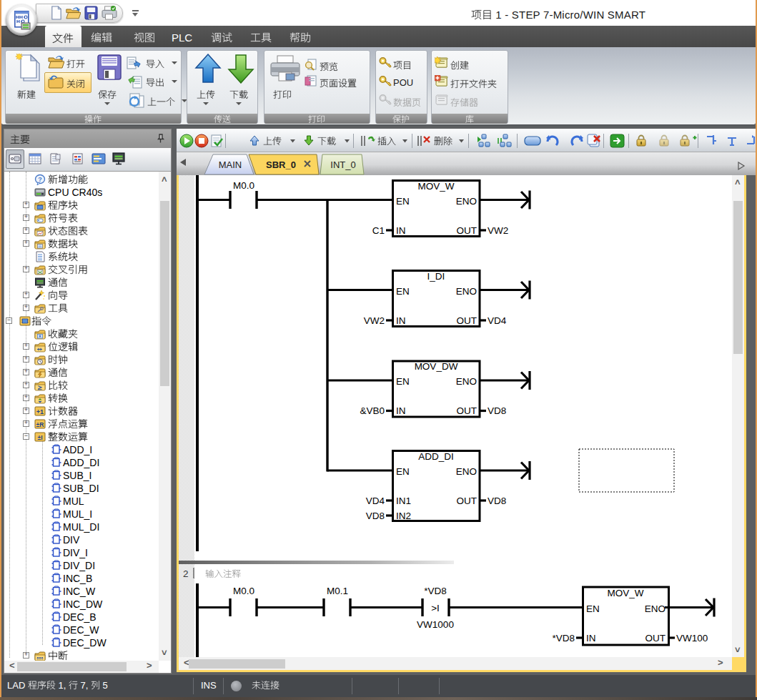  What do you see at coordinates (40, 412) in the screenshot?
I see `svg-text: +1` at bounding box center [40, 412].